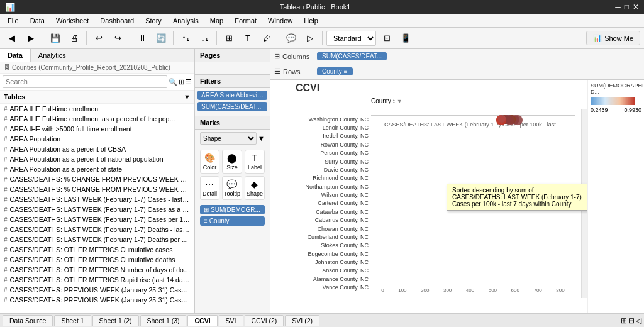  I want to click on table-row: #AREA Population as a percent of CBSA, so click(97, 149).